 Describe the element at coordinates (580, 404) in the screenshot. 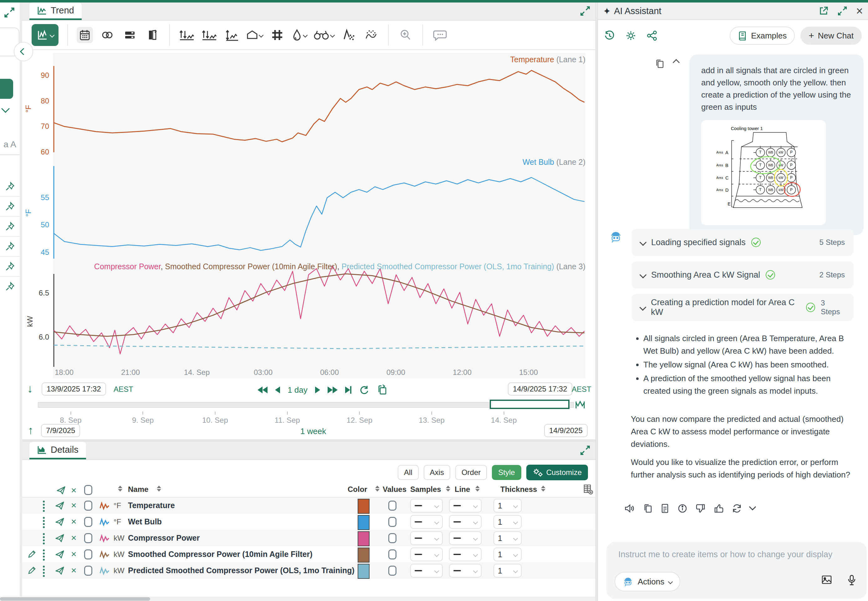

I see `auto-update-icon` at that location.